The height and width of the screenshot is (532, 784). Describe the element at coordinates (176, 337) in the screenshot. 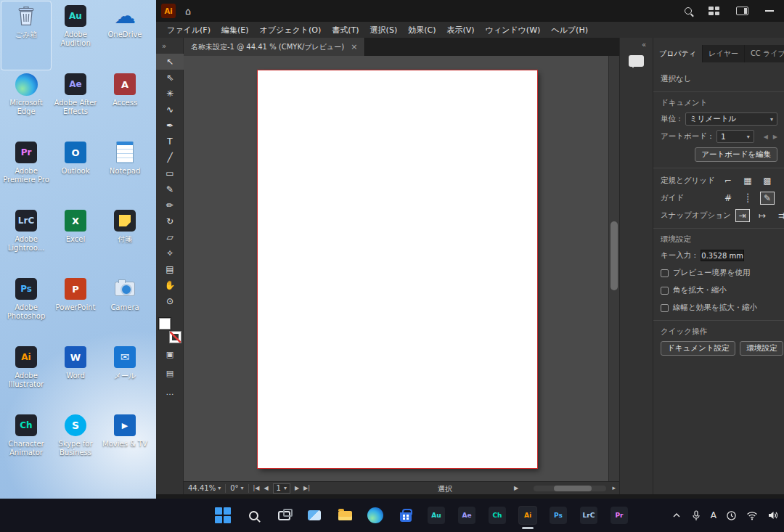

I see `stroke-swatch` at that location.